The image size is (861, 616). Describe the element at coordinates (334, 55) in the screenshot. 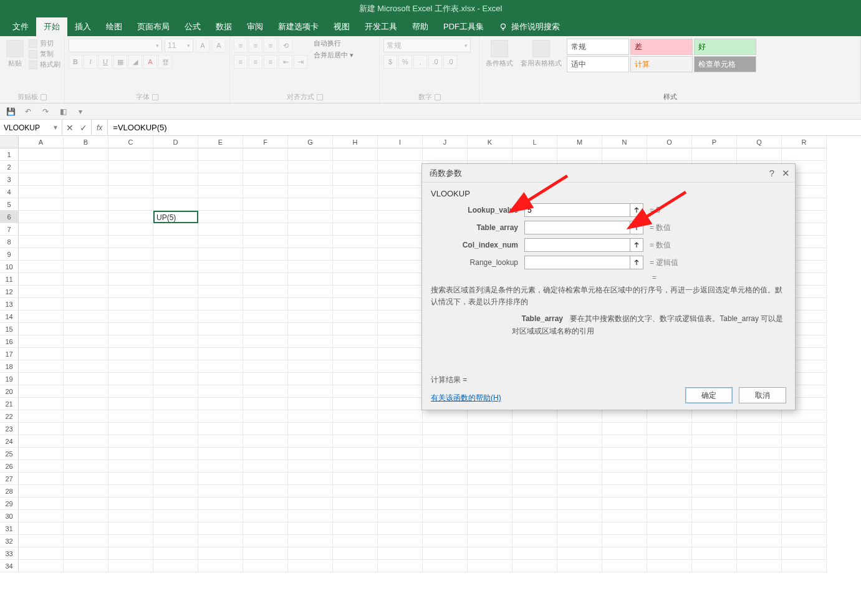

I see `merge-center-button: 合并后居中 ▾` at that location.